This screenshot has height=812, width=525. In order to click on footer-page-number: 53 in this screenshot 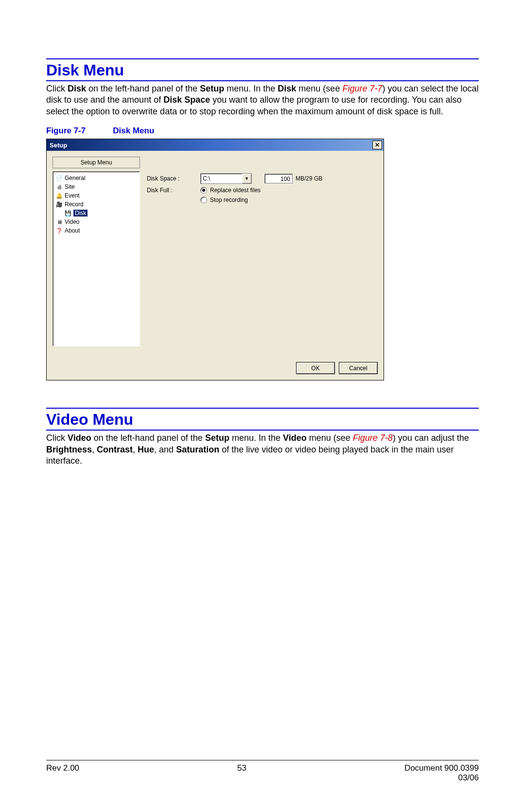, I will do `click(242, 773)`.